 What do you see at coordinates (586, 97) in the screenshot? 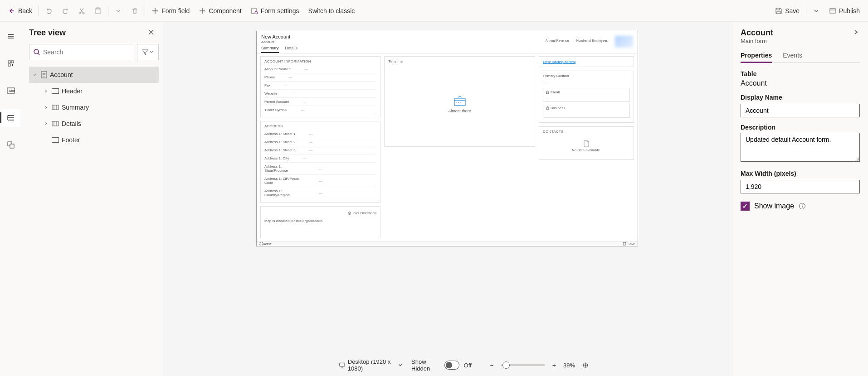
I see `section-primary-contact: Primary Contact --- Email --- Business -…` at bounding box center [586, 97].